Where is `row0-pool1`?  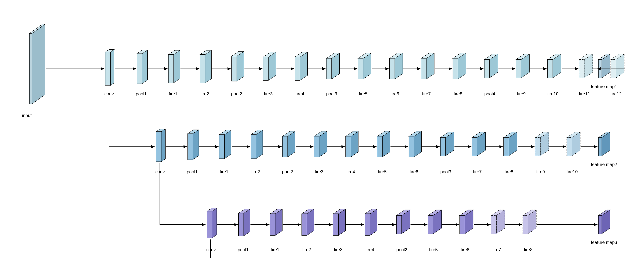 row0-pool1 is located at coordinates (142, 67).